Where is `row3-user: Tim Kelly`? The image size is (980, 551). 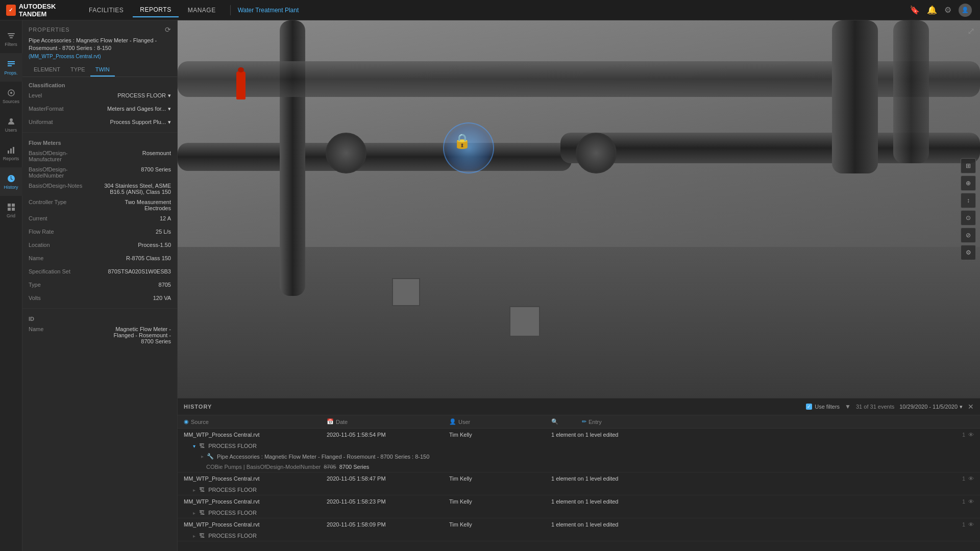
row3-user: Tim Kelly is located at coordinates (500, 524).